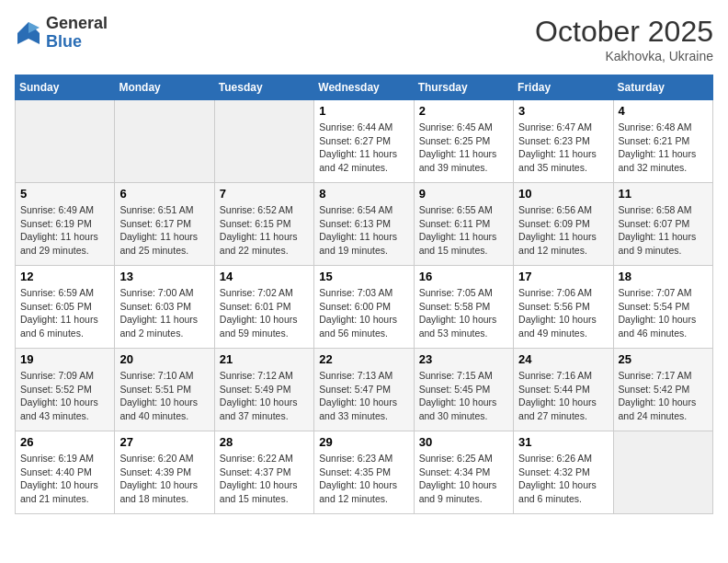 The height and width of the screenshot is (563, 728). I want to click on daylight: Daylight: 10 hours and 46 minutes., so click(664, 326).